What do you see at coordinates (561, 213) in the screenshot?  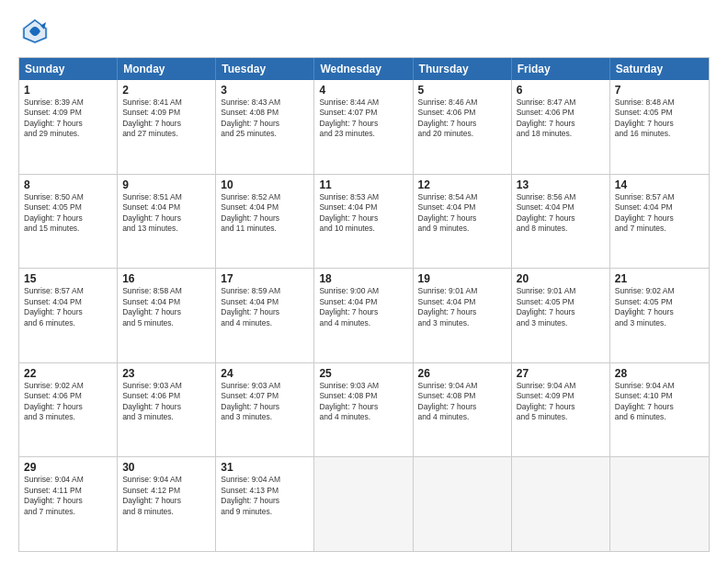 I see `day-info: Sunrise: 8:56 AM Sunset: 4:04 PM Dayligh…` at bounding box center [561, 213].